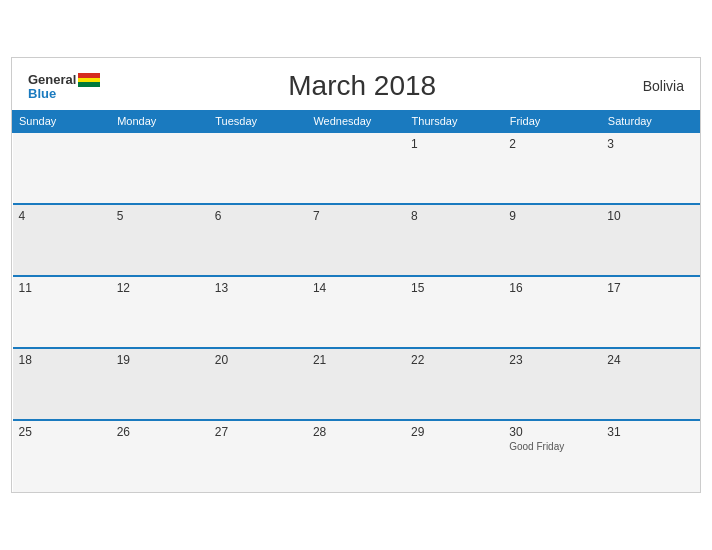 The image size is (712, 550). Describe the element at coordinates (650, 384) in the screenshot. I see `calendar-day-cell: 24` at that location.